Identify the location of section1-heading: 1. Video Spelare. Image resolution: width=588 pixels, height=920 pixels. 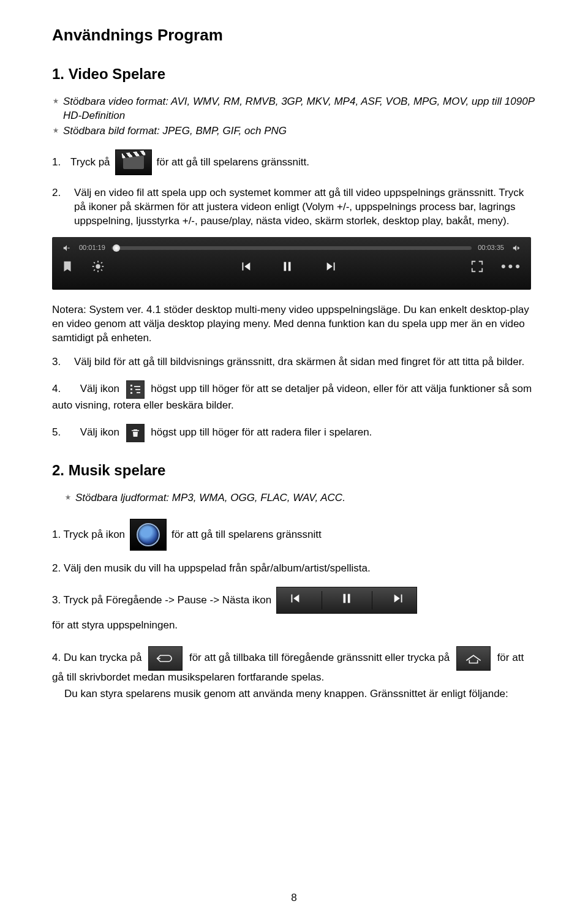
(294, 74).